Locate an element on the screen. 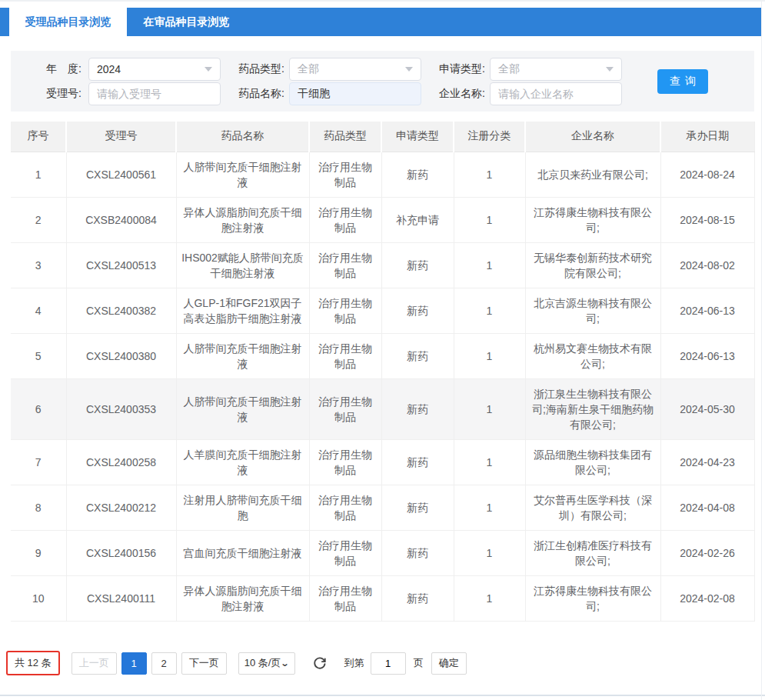  col-company: 企业名称 is located at coordinates (593, 137).